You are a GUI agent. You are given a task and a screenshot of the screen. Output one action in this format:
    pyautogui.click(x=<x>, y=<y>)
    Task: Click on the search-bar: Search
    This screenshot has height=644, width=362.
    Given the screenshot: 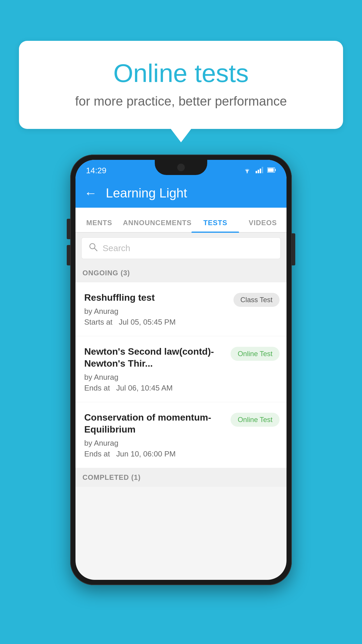 What is the action you would take?
    pyautogui.click(x=181, y=248)
    